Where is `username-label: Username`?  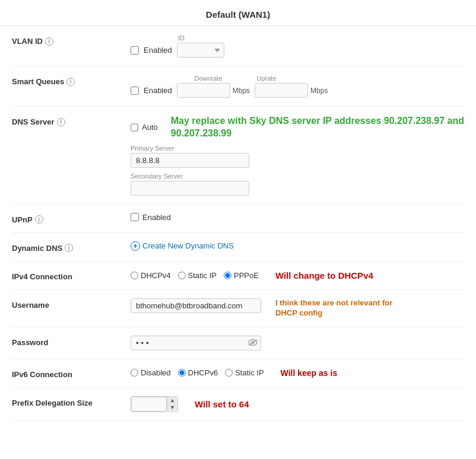 username-label: Username is located at coordinates (71, 304).